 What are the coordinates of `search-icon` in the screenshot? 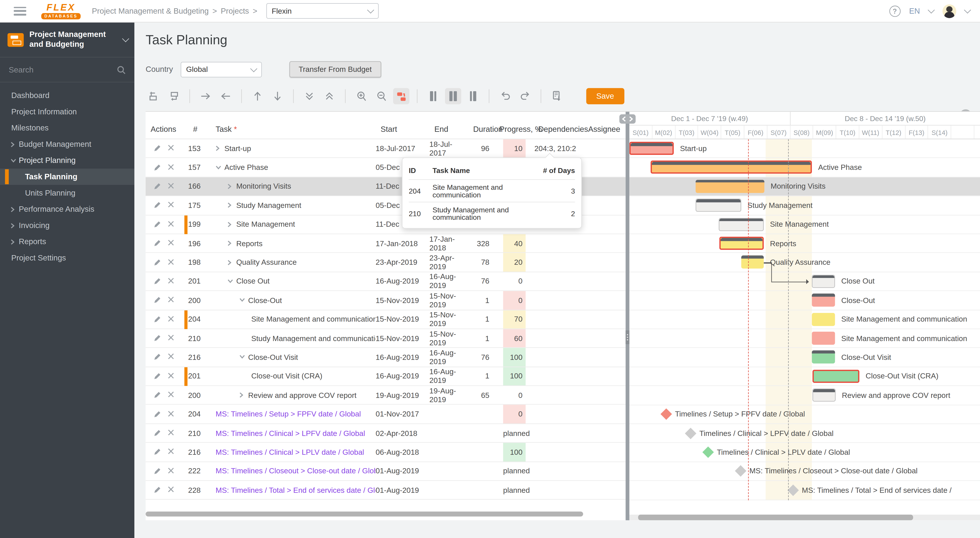 It's located at (121, 70).